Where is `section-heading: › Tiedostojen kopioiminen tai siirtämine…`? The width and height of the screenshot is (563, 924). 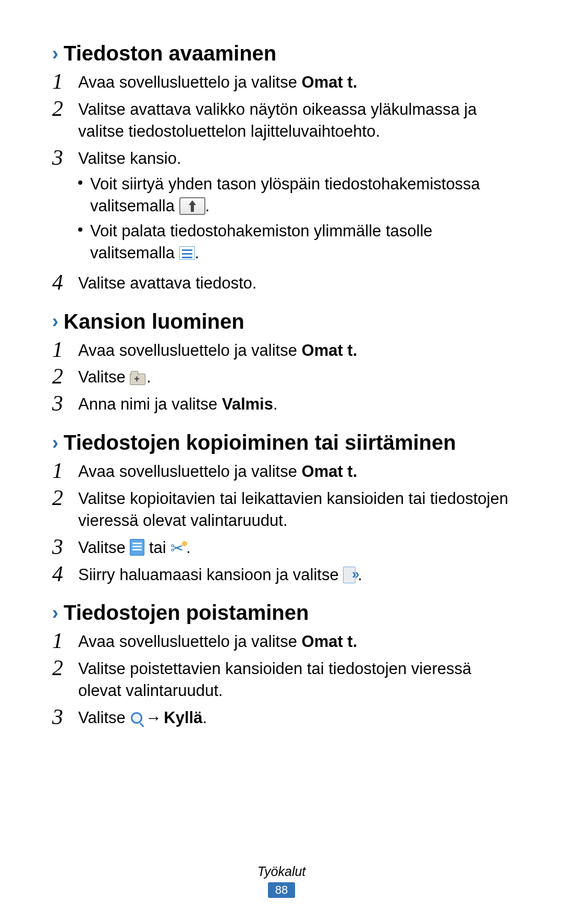
section-heading: › Tiedostojen kopioiminen tai siirtämine… is located at coordinates (282, 442).